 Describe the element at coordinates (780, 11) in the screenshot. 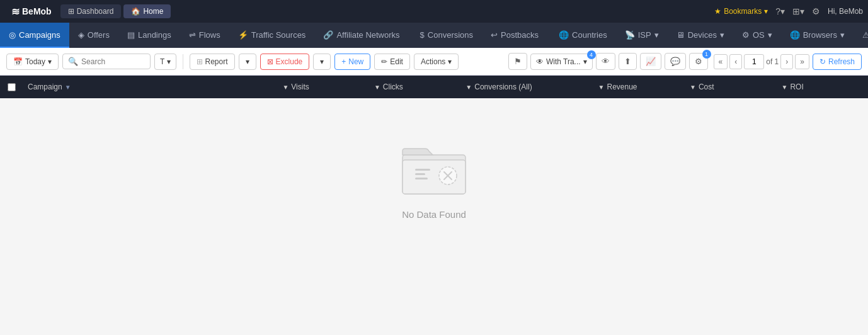

I see `question-icon: ?▾` at that location.